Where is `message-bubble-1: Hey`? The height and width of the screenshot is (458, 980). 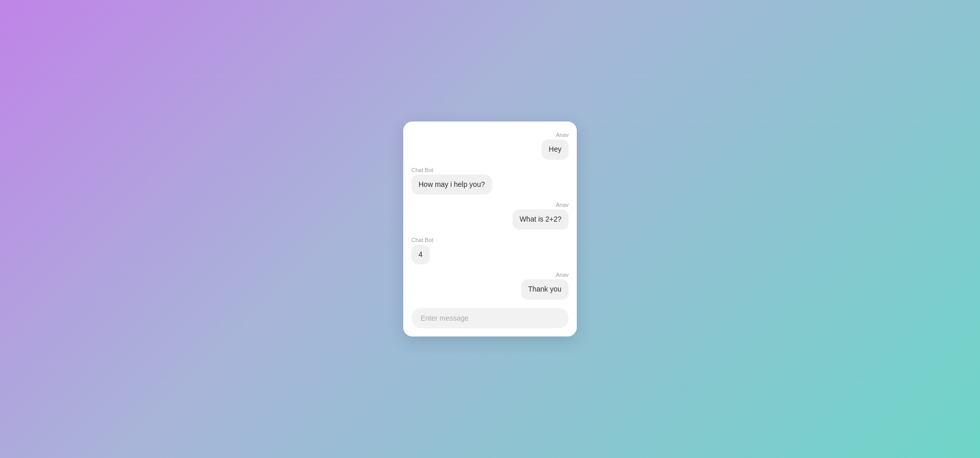
message-bubble-1: Hey is located at coordinates (555, 150).